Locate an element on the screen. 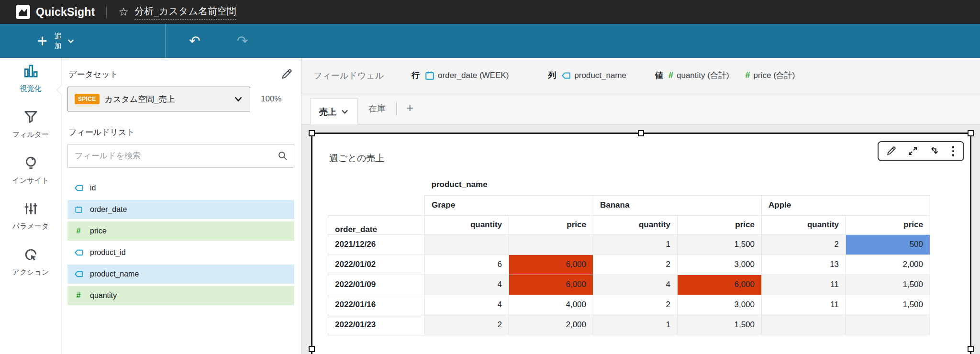 The height and width of the screenshot is (354, 980). well-rows: 行 order_date (WEEK) is located at coordinates (460, 76).